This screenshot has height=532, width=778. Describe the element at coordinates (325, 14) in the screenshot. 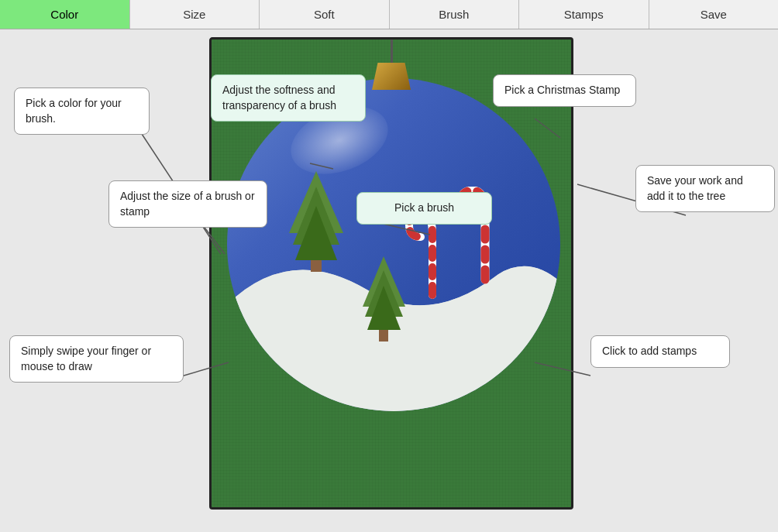

I see `tab-soft: Soft` at that location.